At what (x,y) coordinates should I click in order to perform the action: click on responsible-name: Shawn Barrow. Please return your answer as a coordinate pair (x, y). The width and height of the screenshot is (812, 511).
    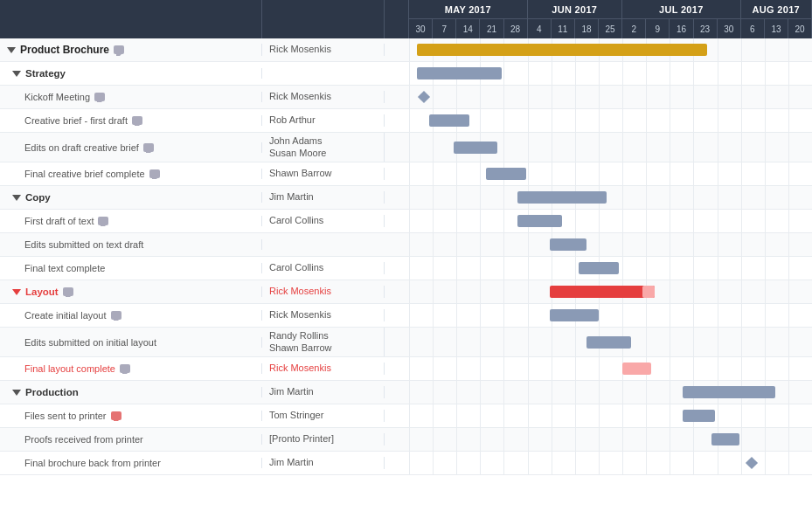
    Looking at the image, I should click on (323, 348).